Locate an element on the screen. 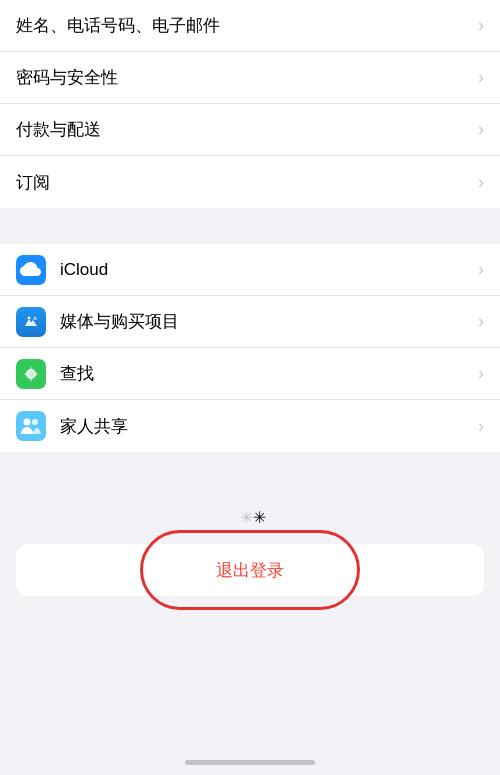 This screenshot has width=500, height=775. logout-button: 退出登录 is located at coordinates (250, 570).